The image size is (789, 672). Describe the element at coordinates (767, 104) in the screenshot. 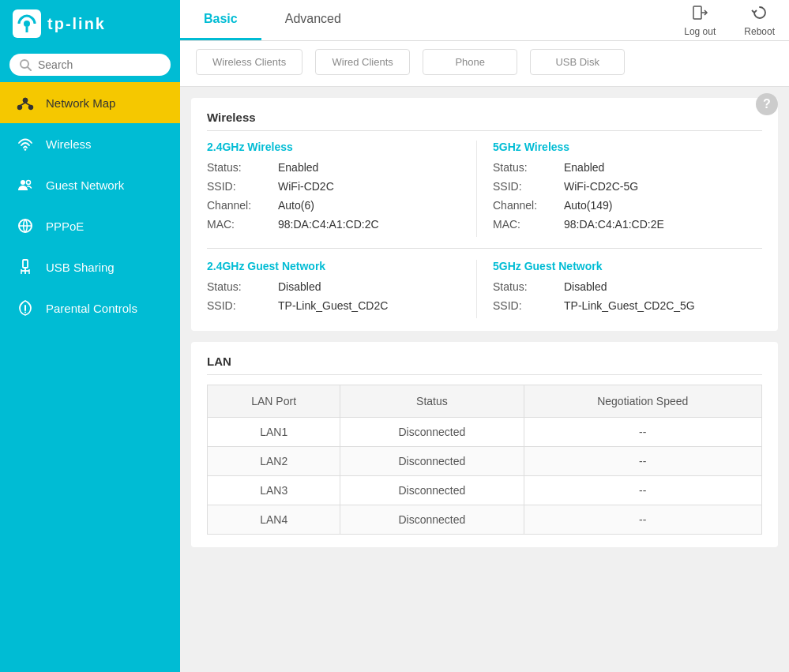

I see `help-icon: ?` at that location.